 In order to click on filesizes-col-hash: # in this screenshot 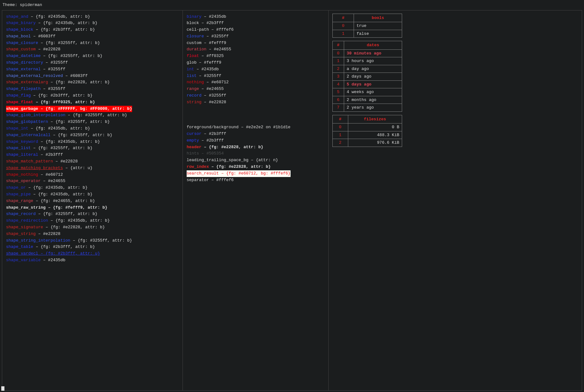, I will do `click(340, 119)`.